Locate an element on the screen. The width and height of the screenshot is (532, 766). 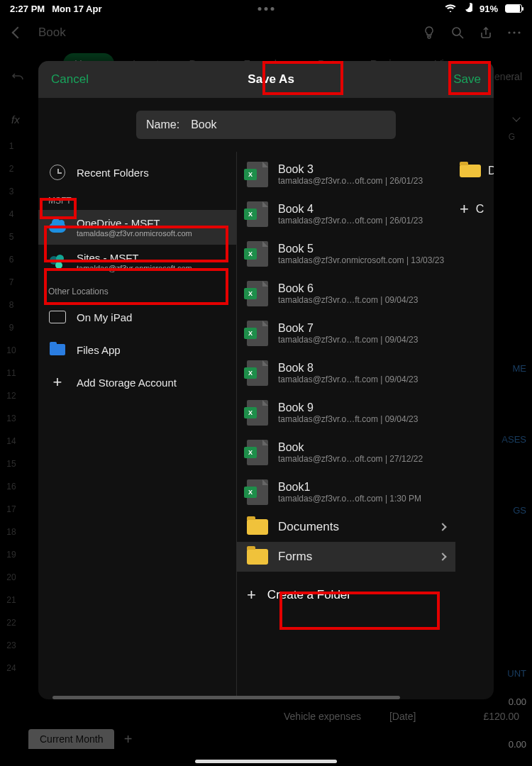
sharepoint-icon is located at coordinates (57, 262).